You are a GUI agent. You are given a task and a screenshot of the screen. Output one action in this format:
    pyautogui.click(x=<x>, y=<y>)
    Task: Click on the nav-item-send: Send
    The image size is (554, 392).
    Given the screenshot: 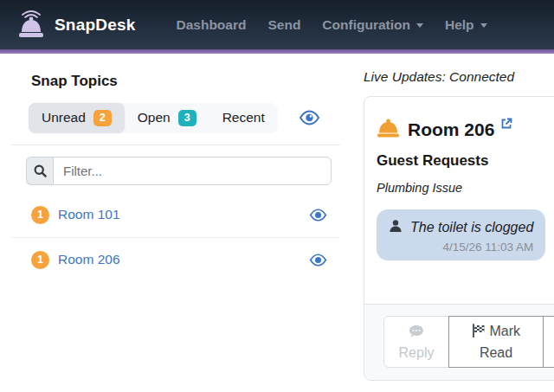 What is the action you would take?
    pyautogui.click(x=284, y=25)
    